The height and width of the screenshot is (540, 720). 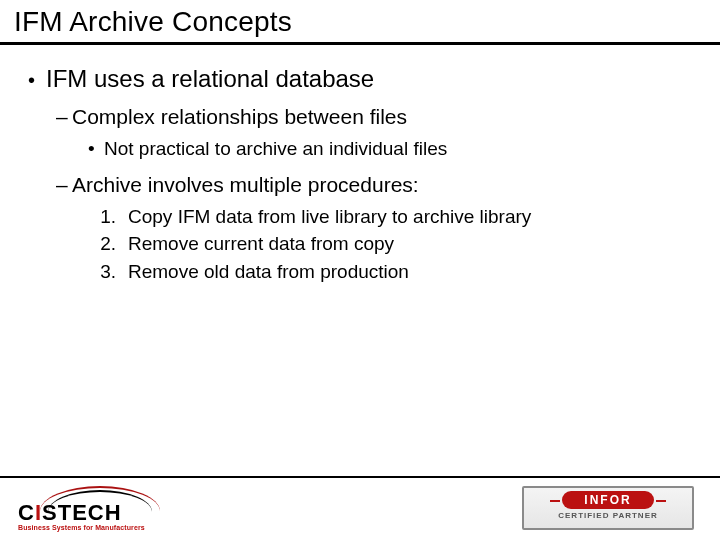 What do you see at coordinates (387, 244) in the screenshot?
I see `list-item: 2.Remove current data from copy` at bounding box center [387, 244].